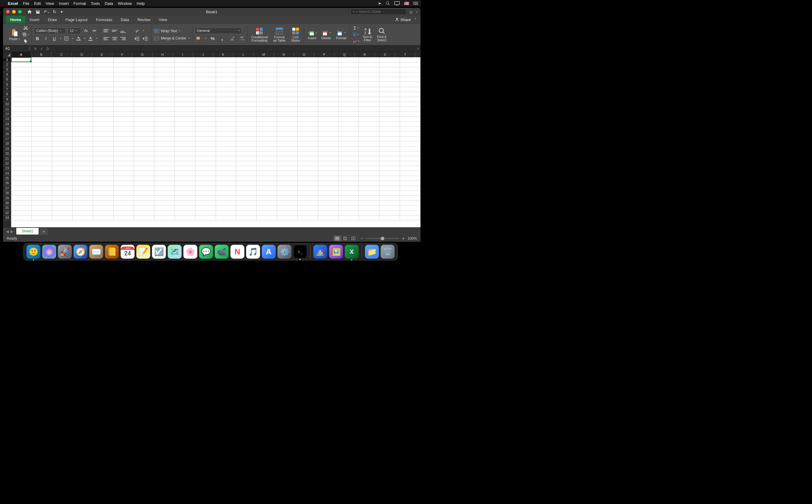  I want to click on orientation-icon: ab, so click(137, 31).